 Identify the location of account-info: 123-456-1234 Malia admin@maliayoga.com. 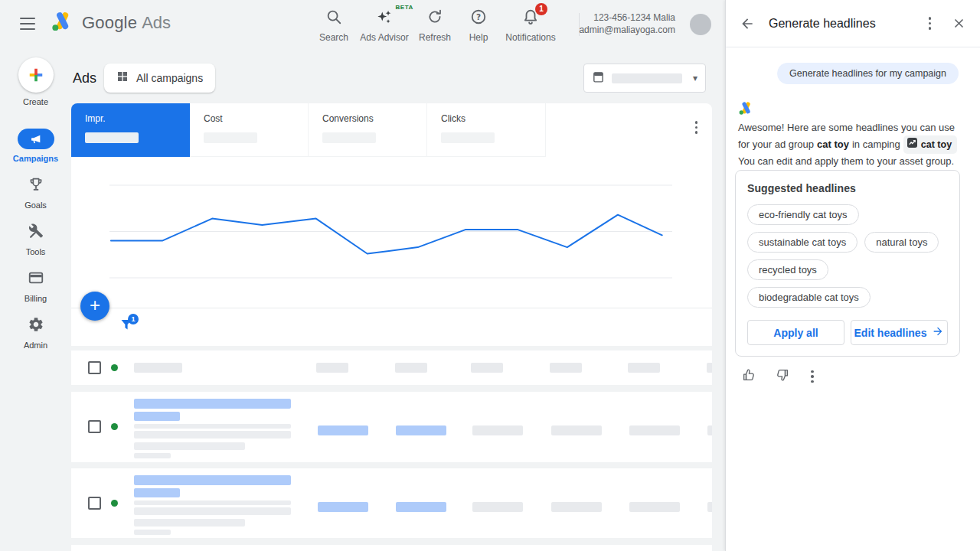
(627, 24).